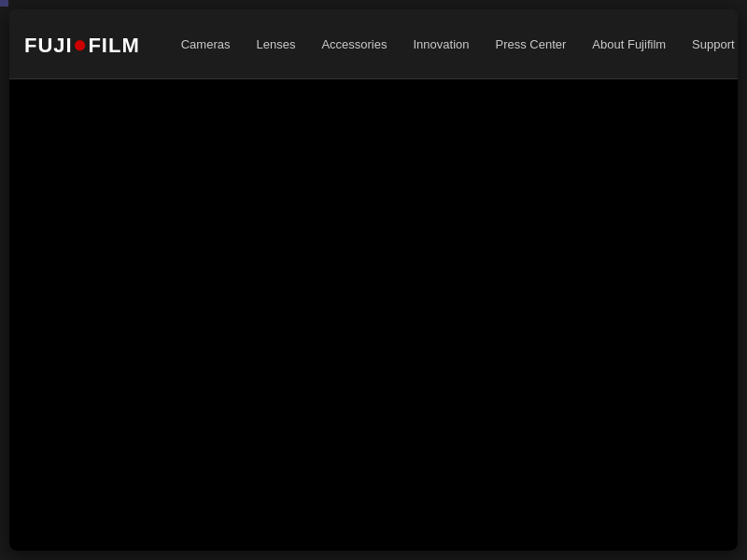 The image size is (747, 560). What do you see at coordinates (354, 45) in the screenshot?
I see `nav-item-accessories: Accessories` at bounding box center [354, 45].